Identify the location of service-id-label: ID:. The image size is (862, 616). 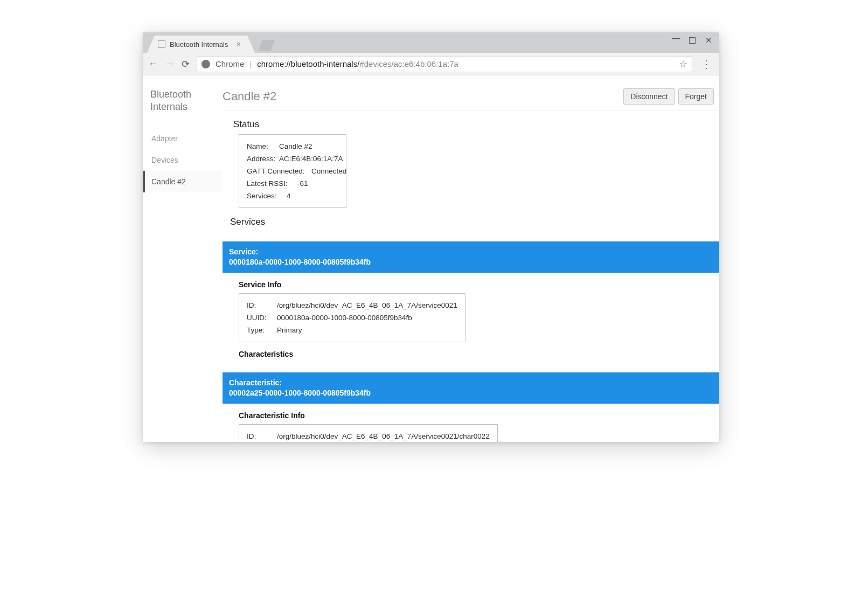
(259, 305).